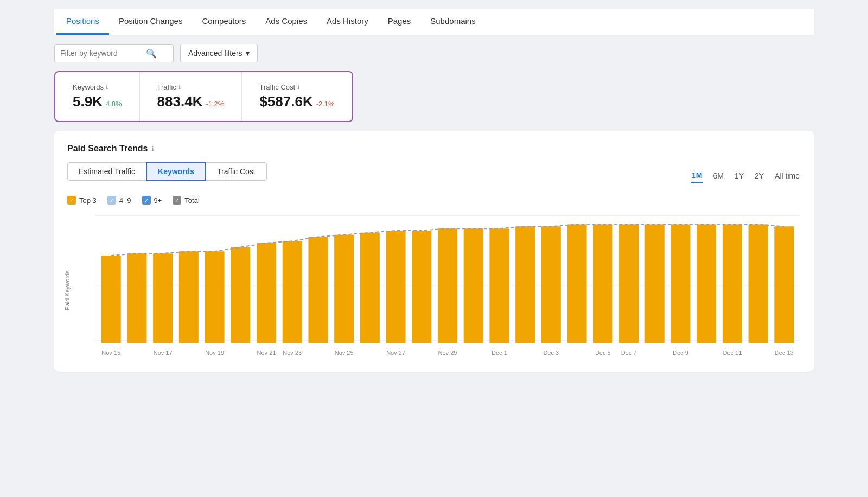 The width and height of the screenshot is (868, 497). What do you see at coordinates (180, 102) in the screenshot?
I see `traffic-value: 883.4K` at bounding box center [180, 102].